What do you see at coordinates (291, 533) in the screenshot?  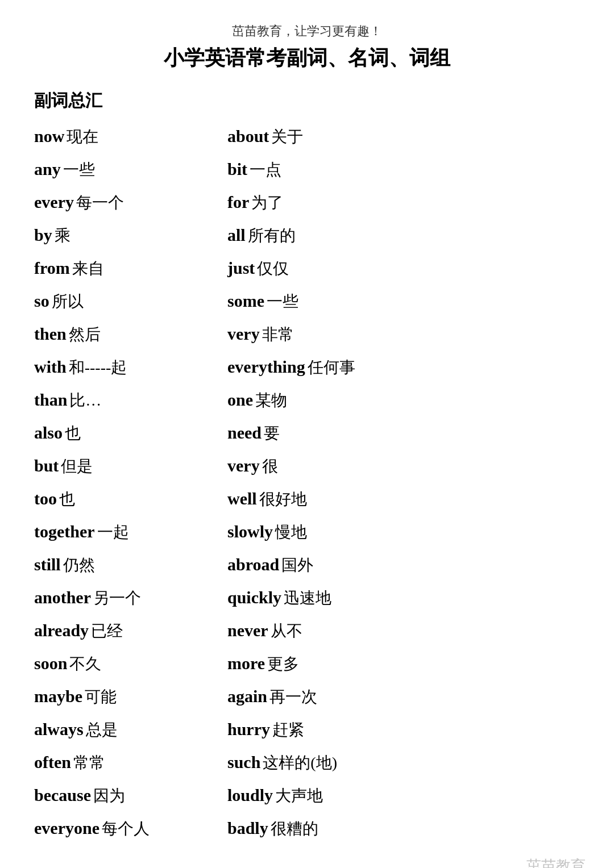 I see `vocab-chinese: 慢地` at bounding box center [291, 533].